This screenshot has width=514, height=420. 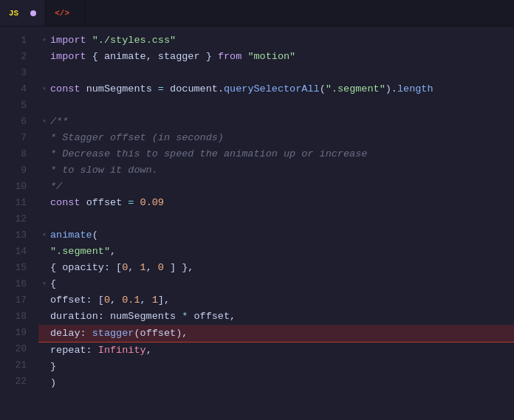 What do you see at coordinates (276, 187) in the screenshot?
I see `code-line-10: */` at bounding box center [276, 187].